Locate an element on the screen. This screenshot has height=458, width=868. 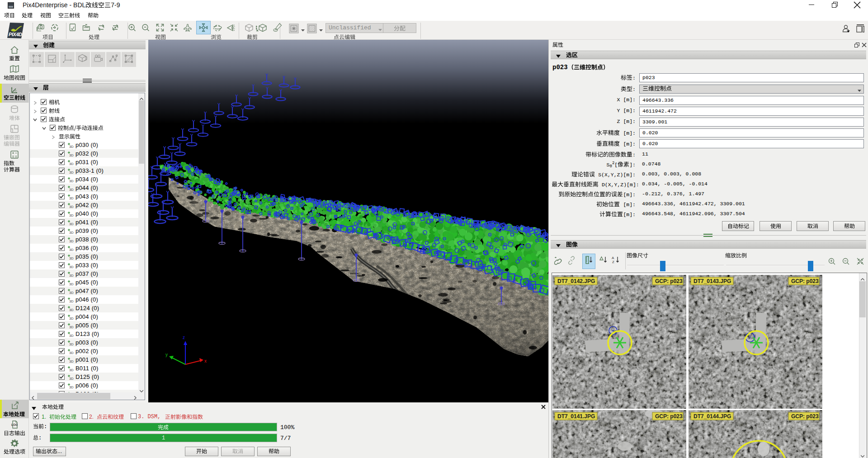
svg-text: DT7_0144.JPG is located at coordinates (712, 416).